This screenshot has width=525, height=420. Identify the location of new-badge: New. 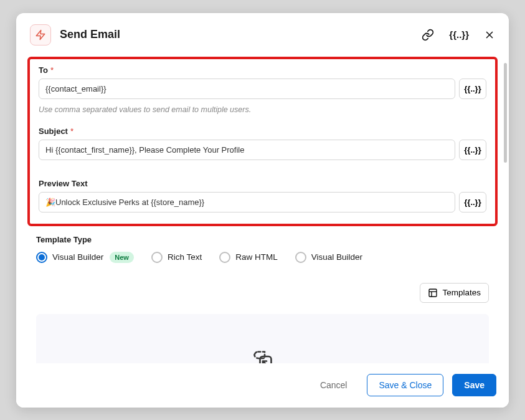
(122, 257).